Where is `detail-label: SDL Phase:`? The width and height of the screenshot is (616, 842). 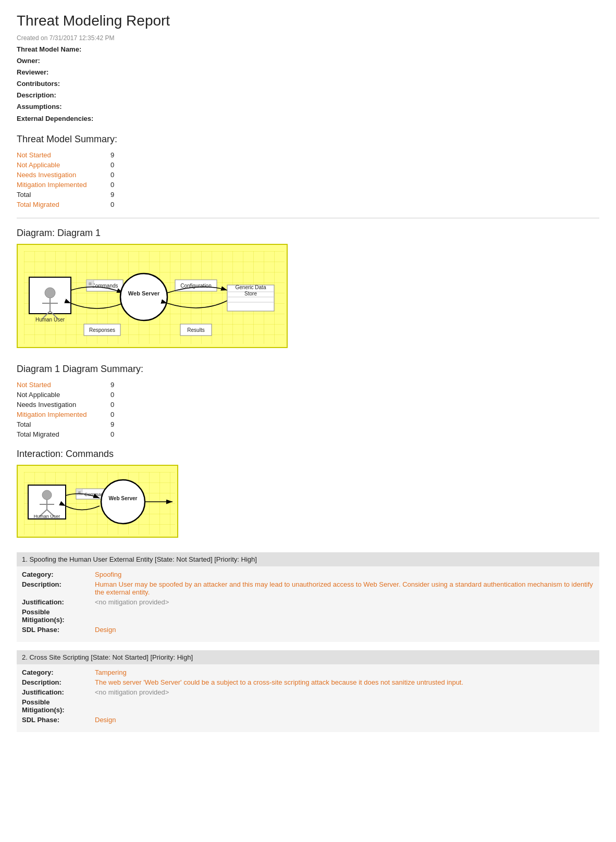 detail-label: SDL Phase: is located at coordinates (58, 629).